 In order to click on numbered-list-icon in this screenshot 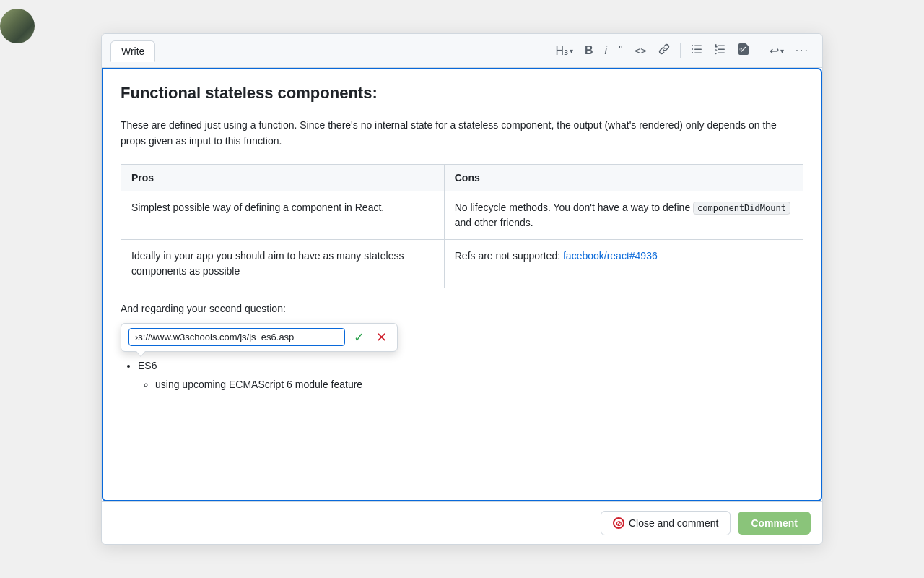, I will do `click(720, 51)`.